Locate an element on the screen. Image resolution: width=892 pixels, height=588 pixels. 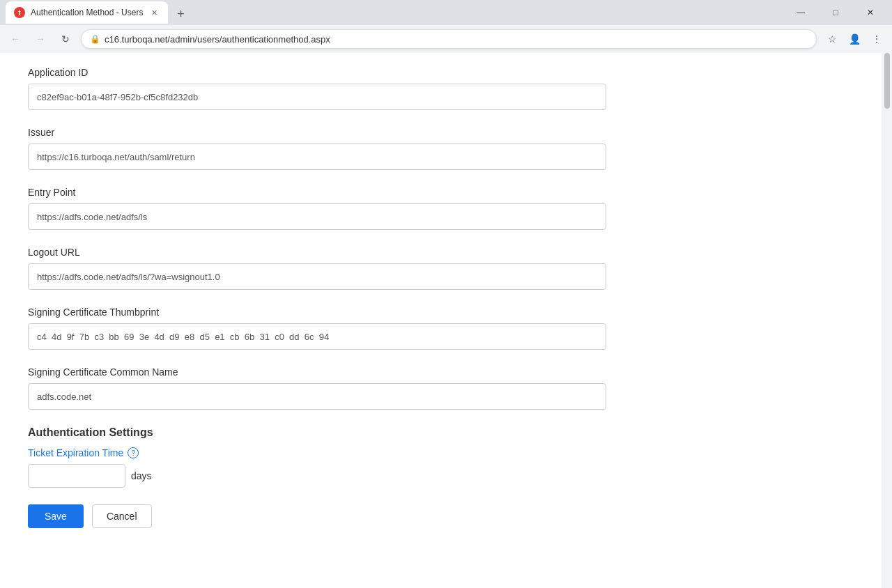
issuer-label: Issuer is located at coordinates (440, 132).